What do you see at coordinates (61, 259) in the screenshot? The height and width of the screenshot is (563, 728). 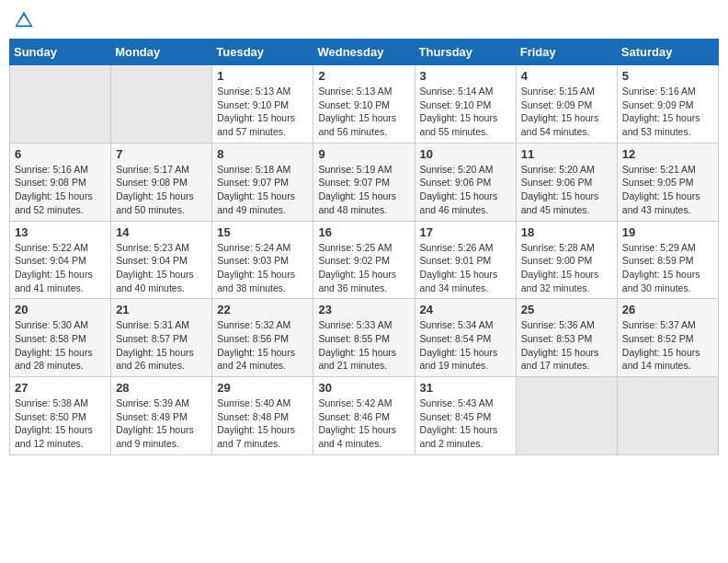 I see `calendar-cell: 13Sunrise: 5:22 AMSunset: 9:04 PMDayligh…` at bounding box center [61, 259].